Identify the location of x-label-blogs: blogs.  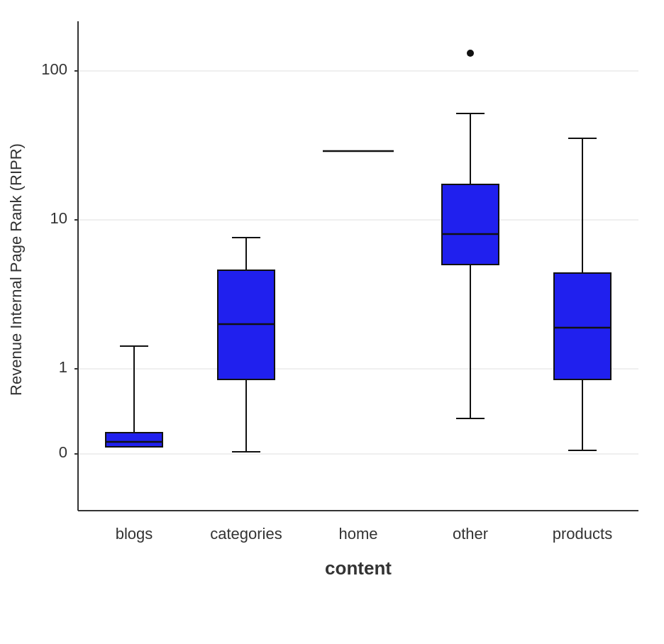
(135, 533).